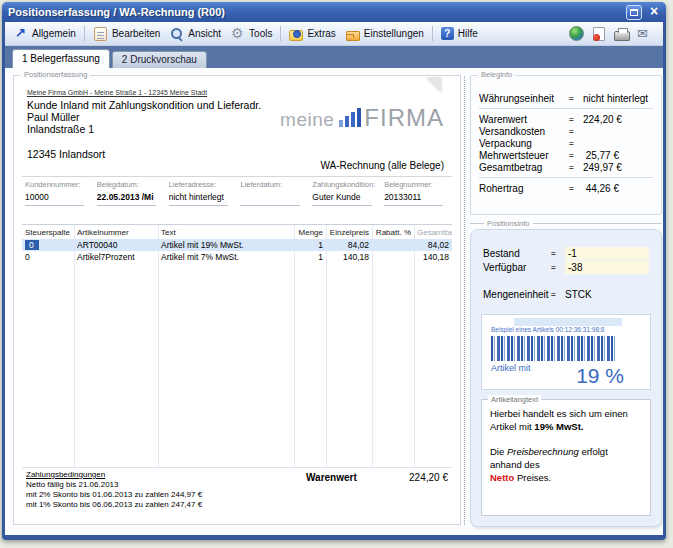  Describe the element at coordinates (433, 245) in the screenshot. I see `cell-gesamtbetrag: 84,02` at that location.